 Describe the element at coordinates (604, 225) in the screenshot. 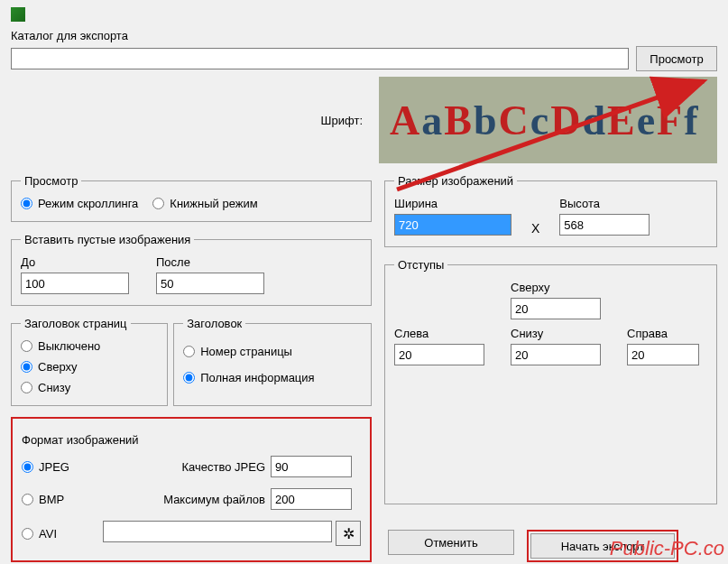

I see `height-input` at that location.